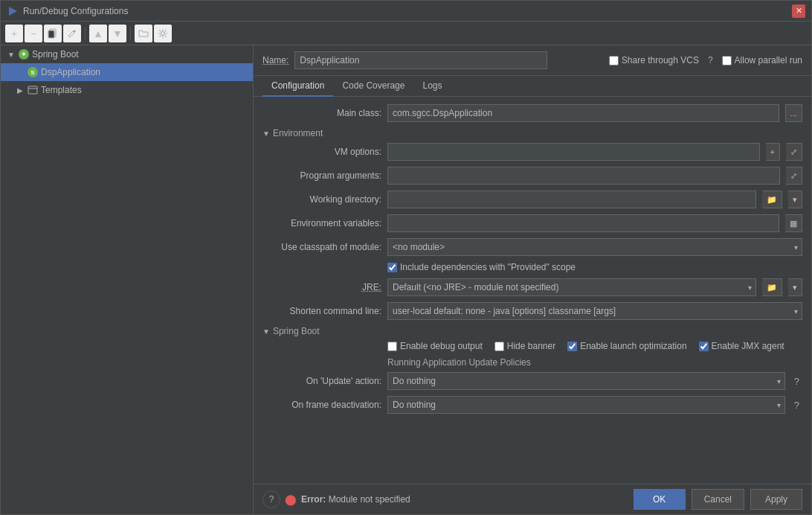  Describe the element at coordinates (296, 331) in the screenshot. I see `springboot-section-title: Spring Boot` at that location.